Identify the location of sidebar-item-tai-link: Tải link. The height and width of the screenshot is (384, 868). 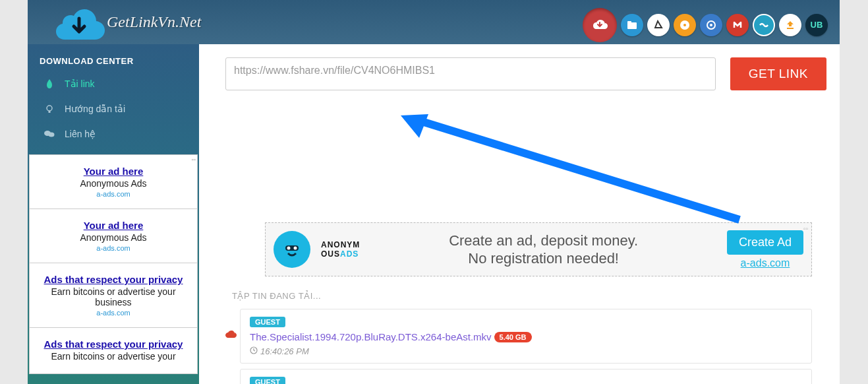
(113, 84).